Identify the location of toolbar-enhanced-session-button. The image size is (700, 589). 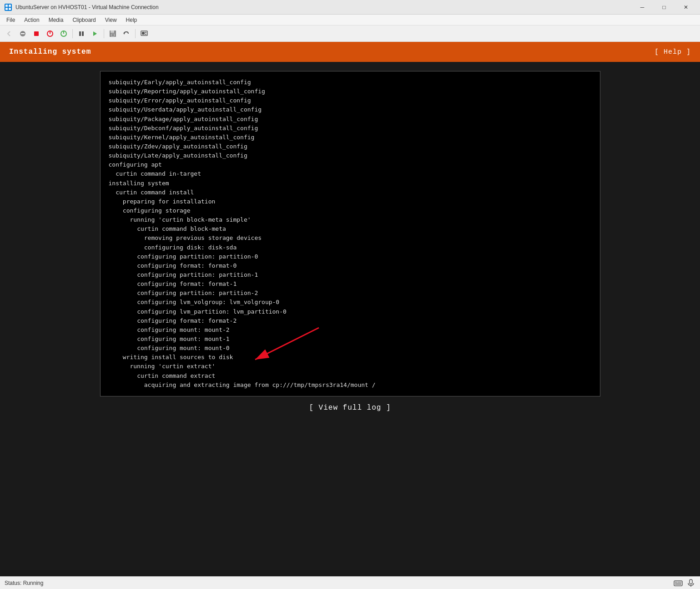
(144, 34).